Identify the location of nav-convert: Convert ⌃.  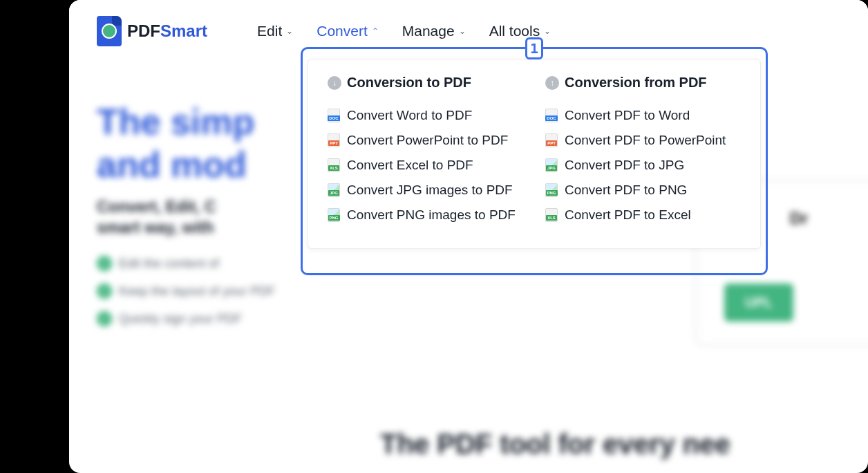
(348, 31).